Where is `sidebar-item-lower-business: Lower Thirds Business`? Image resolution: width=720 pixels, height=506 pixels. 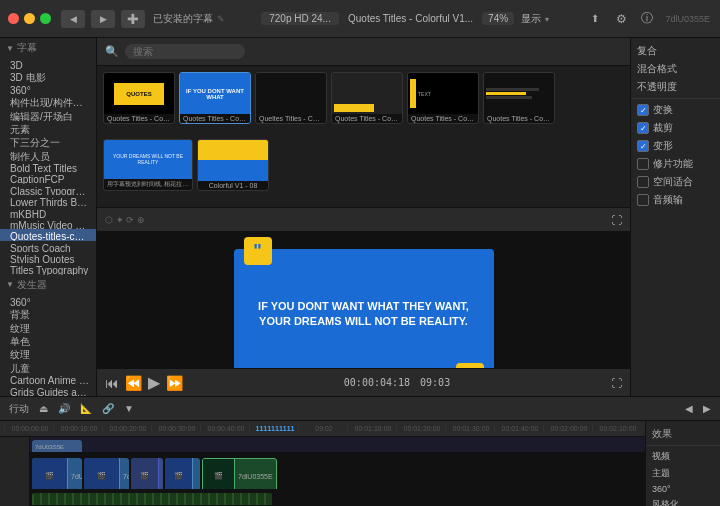
sidebar-item-lower-business: Lower Thirds Business is located at coordinates (48, 200).